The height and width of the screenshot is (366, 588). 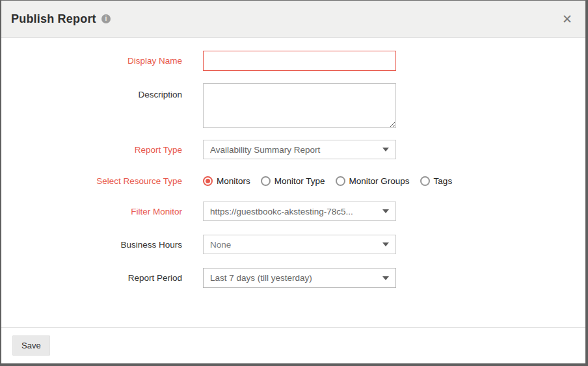 What do you see at coordinates (328, 181) in the screenshot?
I see `resource-type-radio-group: Monitors Monitor Type Monitor Groups Tag…` at bounding box center [328, 181].